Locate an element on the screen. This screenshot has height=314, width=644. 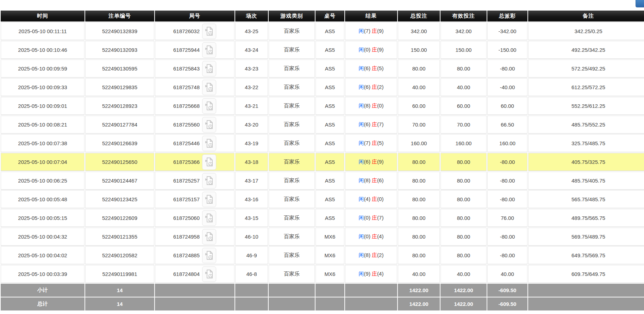
round-no-value: 618725668 is located at coordinates (187, 106).